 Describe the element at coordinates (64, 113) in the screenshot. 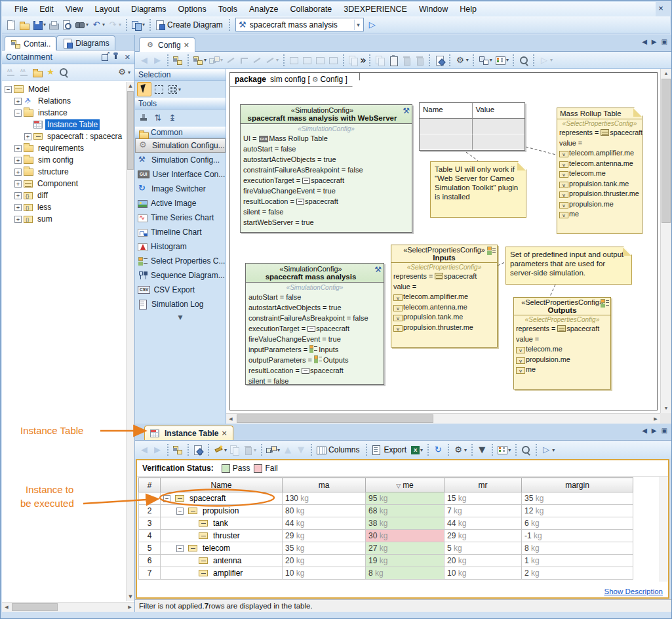

I see `tree-item-instance: −instance` at that location.